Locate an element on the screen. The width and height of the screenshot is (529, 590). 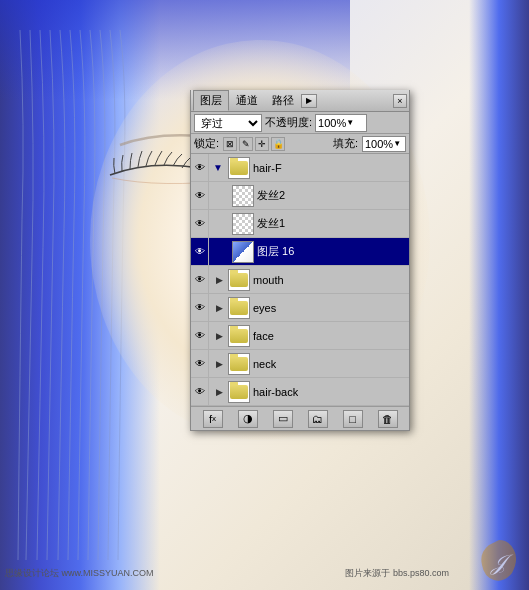
expand-neck: ▶ is located at coordinates (219, 364).